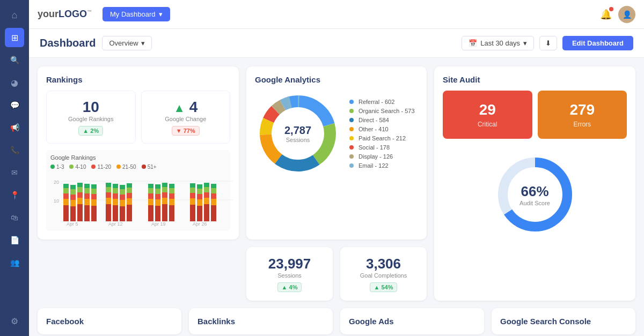  Describe the element at coordinates (374, 147) in the screenshot. I see `social-label: Social - 178` at that location.